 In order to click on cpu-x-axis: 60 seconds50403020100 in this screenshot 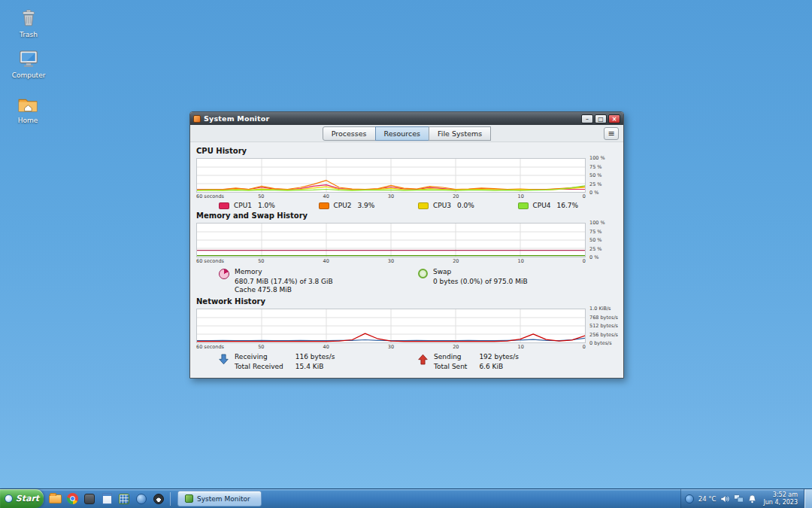, I will do `click(391, 196)`.